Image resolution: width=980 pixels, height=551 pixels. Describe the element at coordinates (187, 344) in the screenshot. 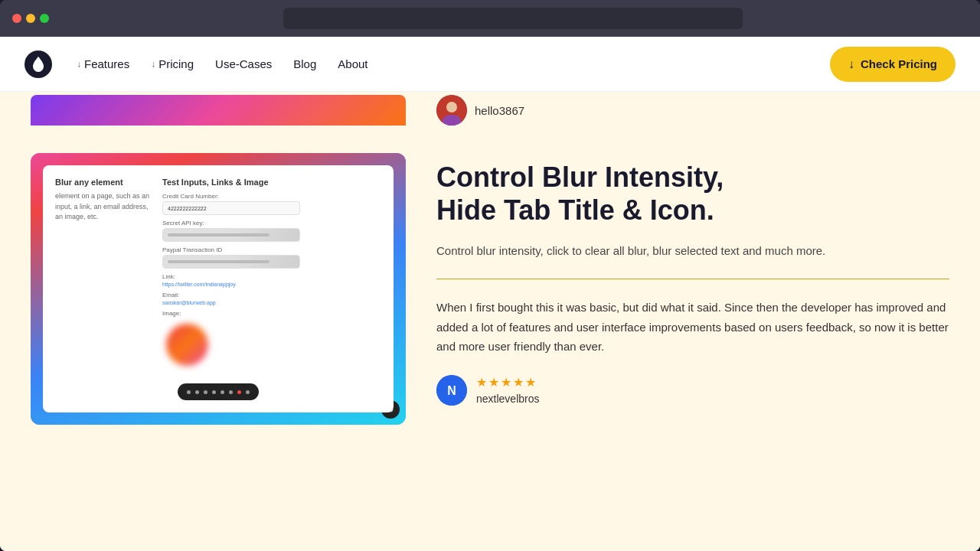

I see `blurred-image` at that location.